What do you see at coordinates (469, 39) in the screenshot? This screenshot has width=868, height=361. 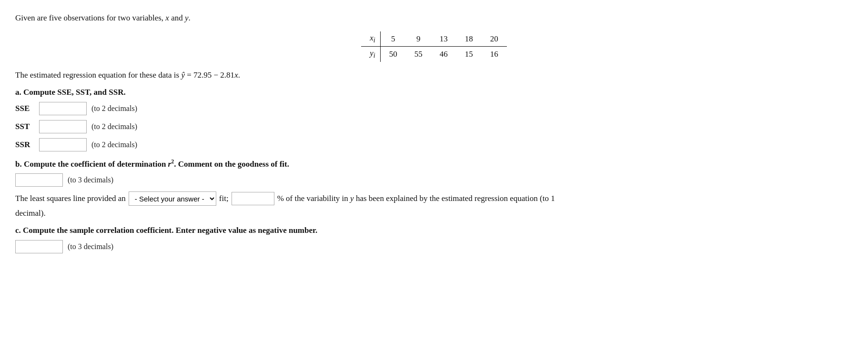 I see `xi-val-4: 18` at bounding box center [469, 39].